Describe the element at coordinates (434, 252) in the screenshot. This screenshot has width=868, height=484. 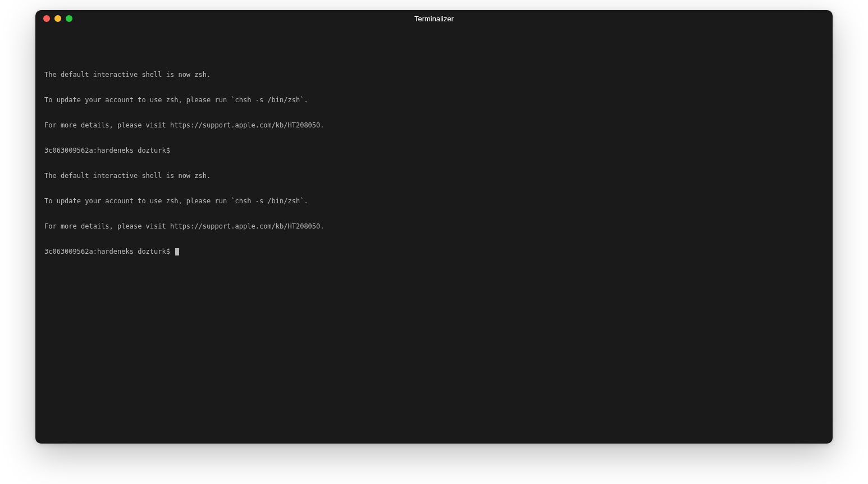
I see `terminal-prompt-line: 3c063009562a:hardeneks dozturk$` at that location.